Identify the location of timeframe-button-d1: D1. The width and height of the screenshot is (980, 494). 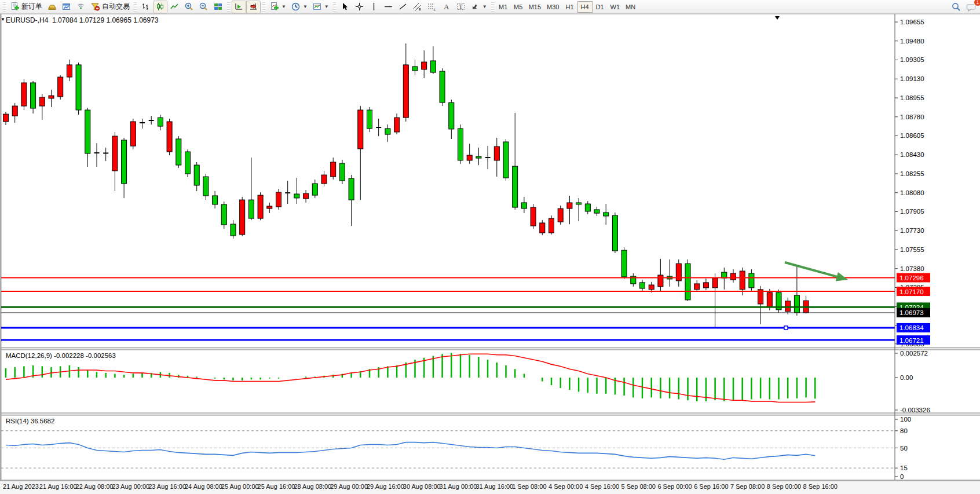
(600, 7).